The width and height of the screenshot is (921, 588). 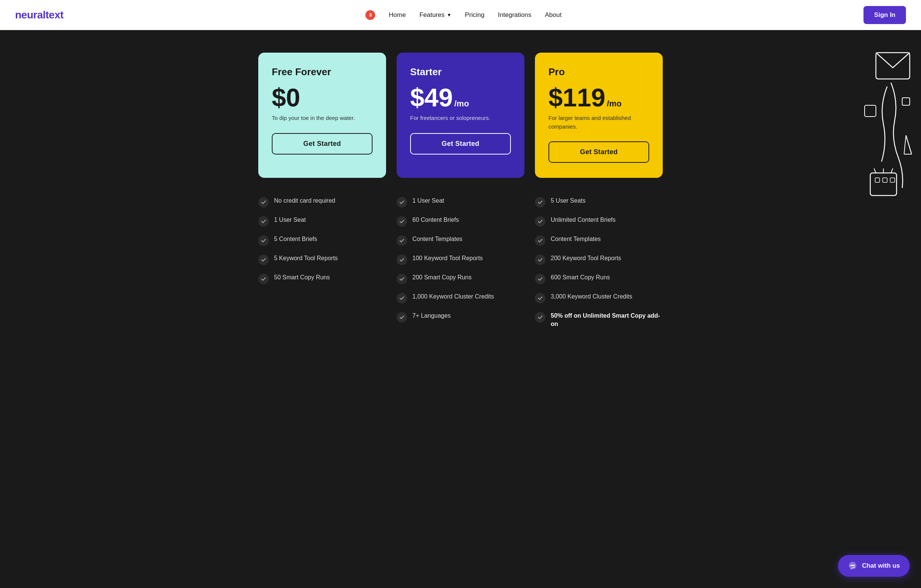 I want to click on starter-price-amount: $49, so click(x=431, y=97).